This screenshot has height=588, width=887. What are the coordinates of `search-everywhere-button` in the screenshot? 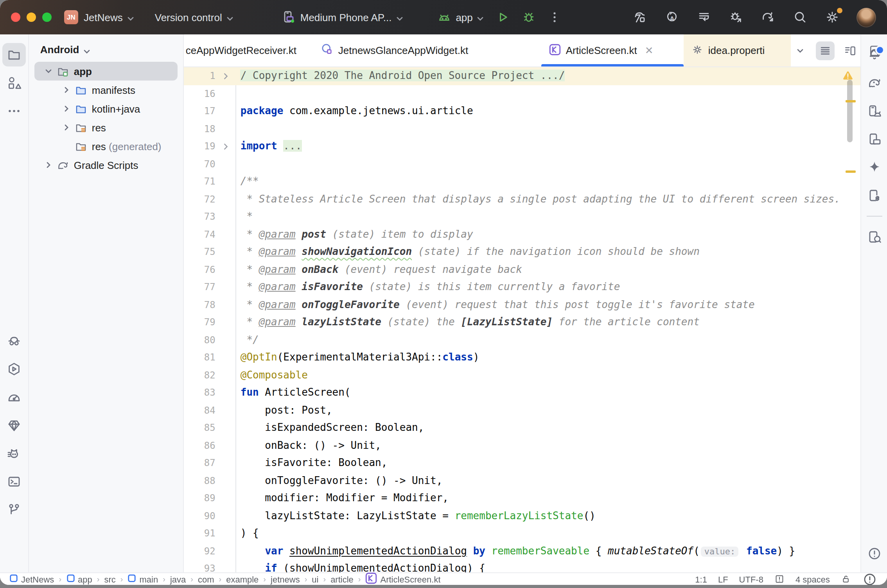 It's located at (800, 17).